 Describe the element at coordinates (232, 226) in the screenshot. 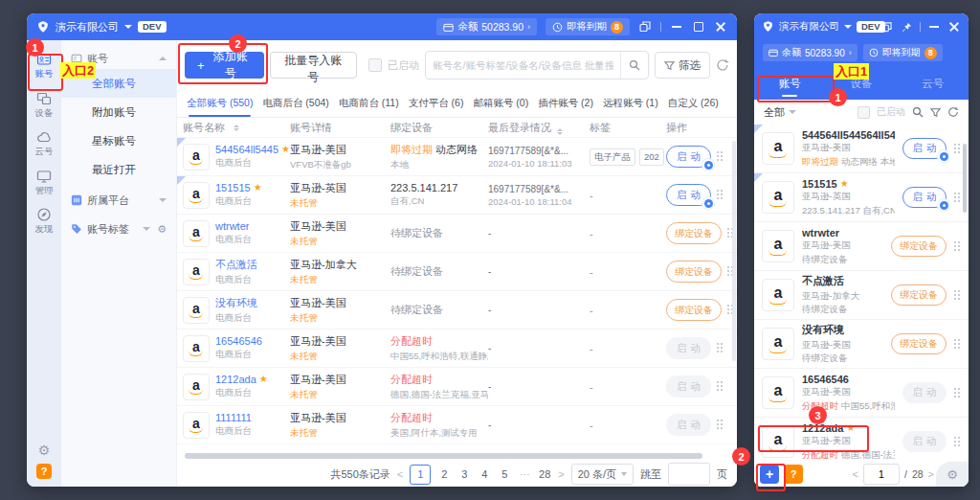

I see `account-name-link: wtrwter` at that location.